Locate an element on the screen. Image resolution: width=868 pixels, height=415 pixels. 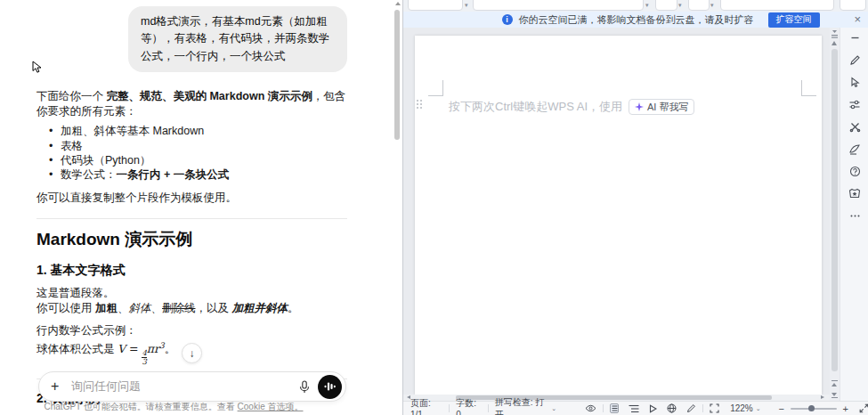
math-inline: V = 43πr3 is located at coordinates (141, 349).